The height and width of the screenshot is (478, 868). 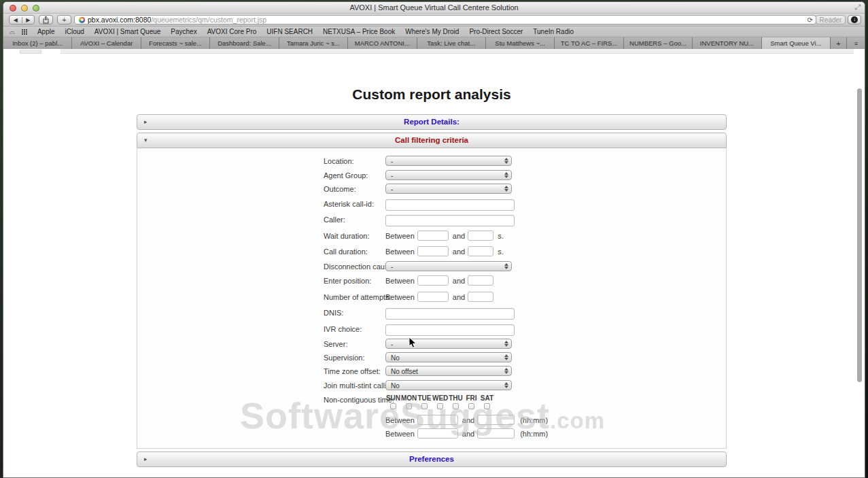 I want to click on bookmark-item: NETXUSA – Price Book, so click(x=359, y=31).